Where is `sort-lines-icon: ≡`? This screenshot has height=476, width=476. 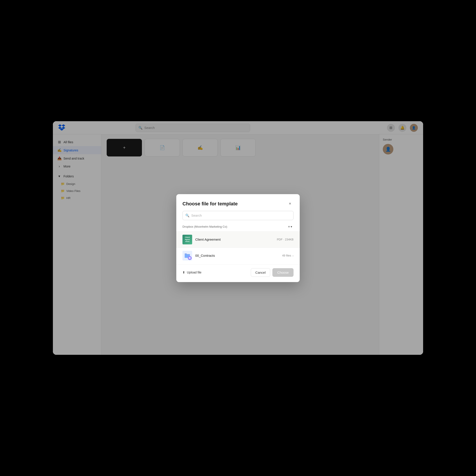 sort-lines-icon: ≡ is located at coordinates (289, 227).